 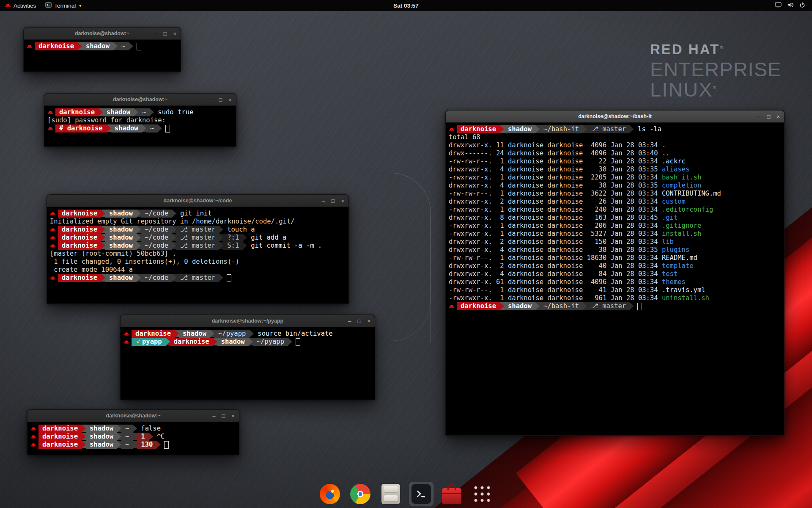 What do you see at coordinates (452, 494) in the screenshot?
I see `dock-item-software` at bounding box center [452, 494].